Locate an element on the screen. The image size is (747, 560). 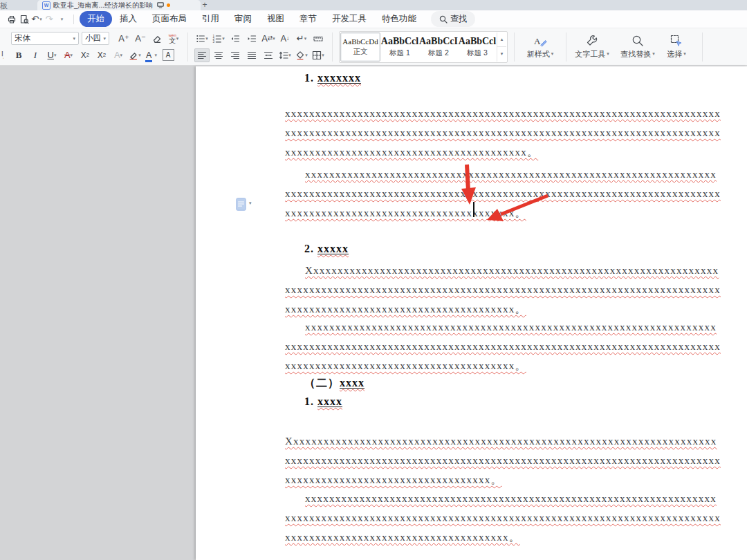
highlight-button: ▾ is located at coordinates (135, 55).